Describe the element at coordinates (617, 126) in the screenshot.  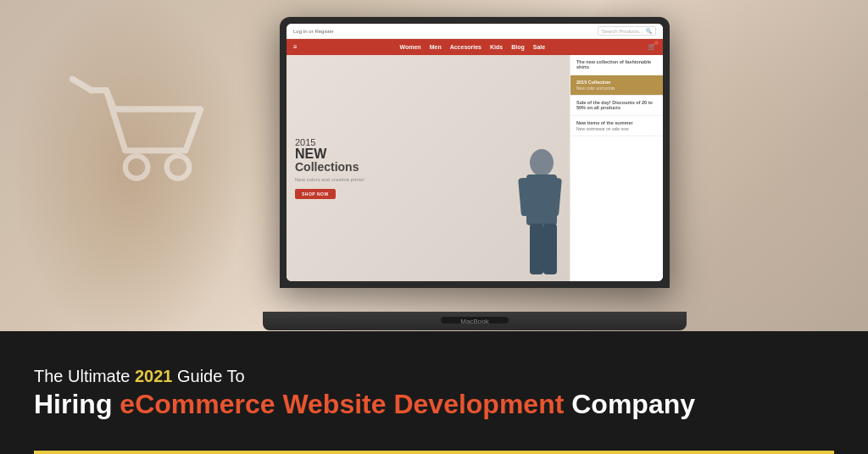
I see `sidebar-item-4: New items of the summer New swimwear on …` at that location.